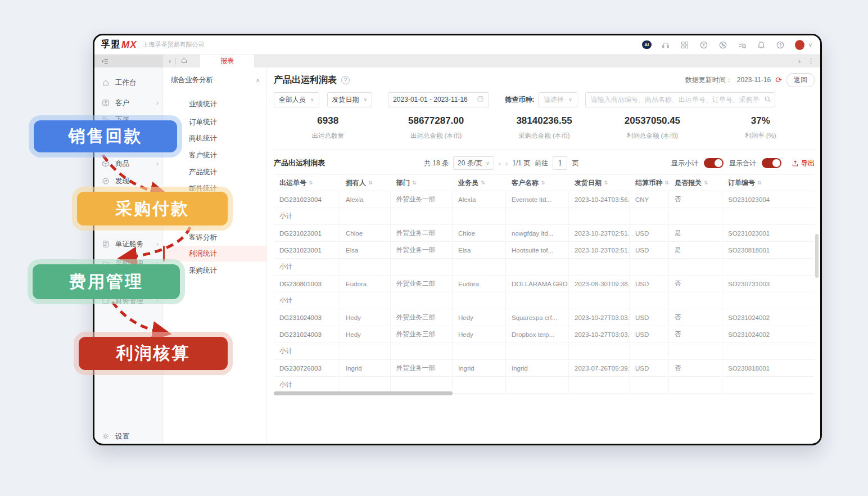 The image size is (868, 496). I want to click on submenu-item-1: 业绩统计, so click(215, 104).